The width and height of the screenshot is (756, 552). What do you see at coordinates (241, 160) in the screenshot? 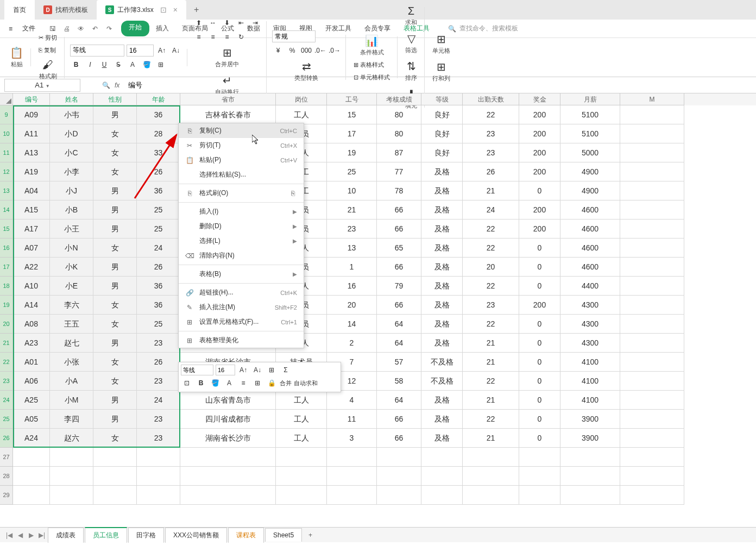
I see `context-item: 📋粘贴(P)Ctrl+V` at bounding box center [241, 160].